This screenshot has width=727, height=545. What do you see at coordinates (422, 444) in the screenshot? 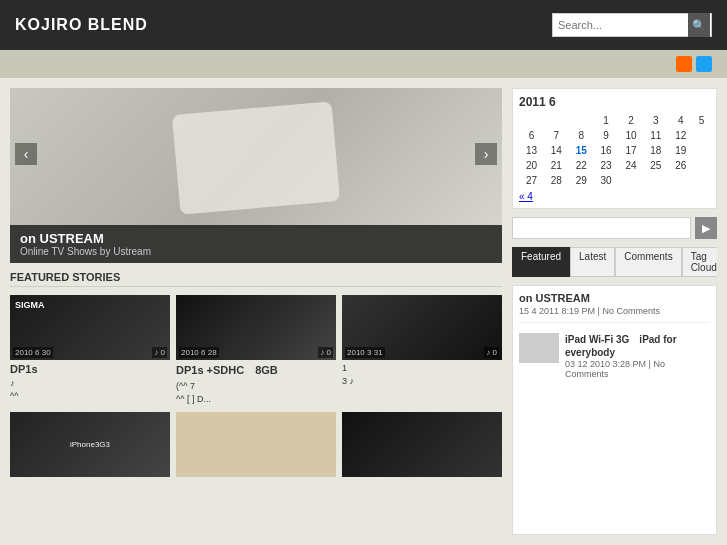
I see `featured-item-dark` at bounding box center [422, 444].